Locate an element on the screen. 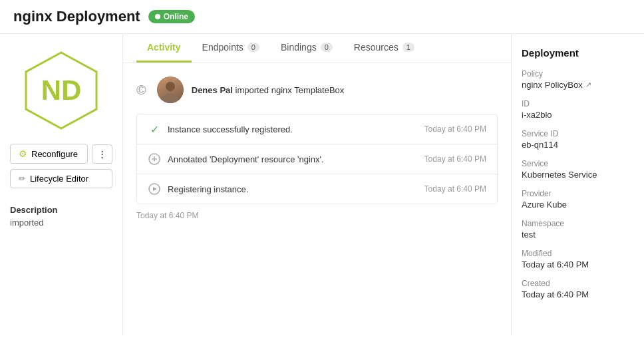  description-value: imported is located at coordinates (61, 222).